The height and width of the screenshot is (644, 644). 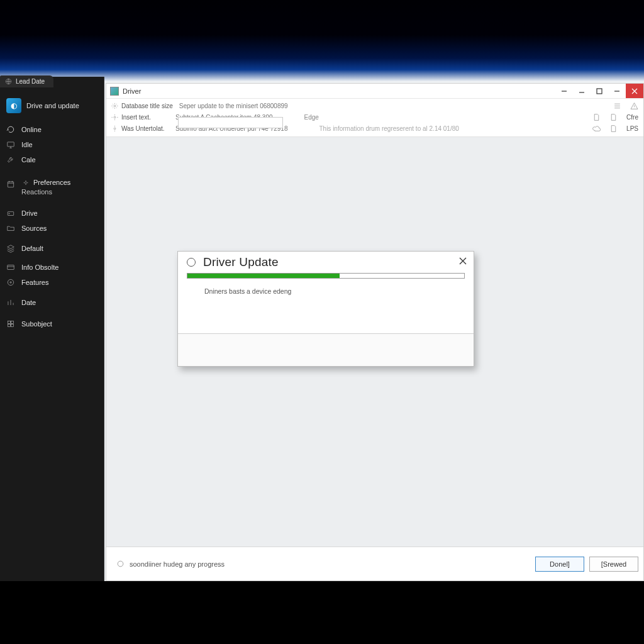 What do you see at coordinates (52, 145) in the screenshot?
I see `sidebar-item-idle: Idle` at bounding box center [52, 145].